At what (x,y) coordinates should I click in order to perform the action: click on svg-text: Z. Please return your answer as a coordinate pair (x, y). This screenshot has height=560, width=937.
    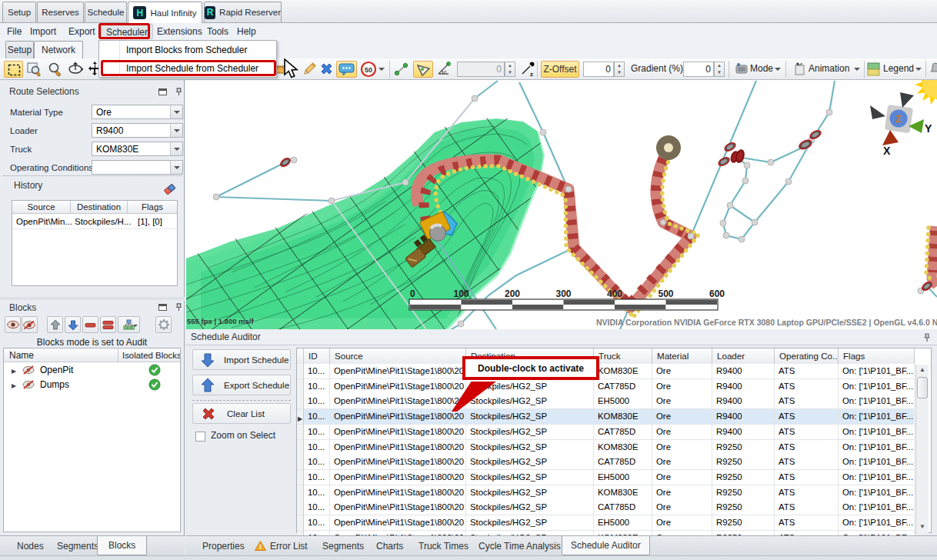
    Looking at the image, I should click on (899, 118).